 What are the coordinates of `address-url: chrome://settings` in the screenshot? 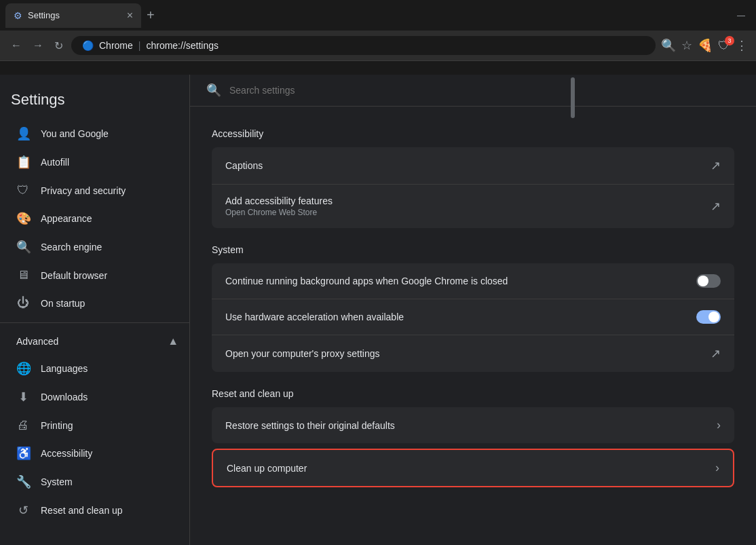 It's located at (182, 45).